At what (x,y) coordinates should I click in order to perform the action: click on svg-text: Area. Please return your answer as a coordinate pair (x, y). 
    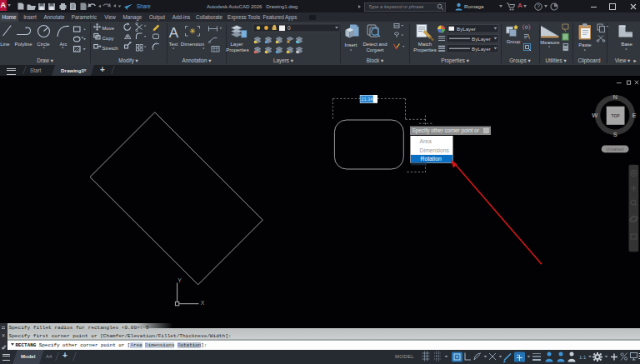
    Looking at the image, I should click on (427, 142).